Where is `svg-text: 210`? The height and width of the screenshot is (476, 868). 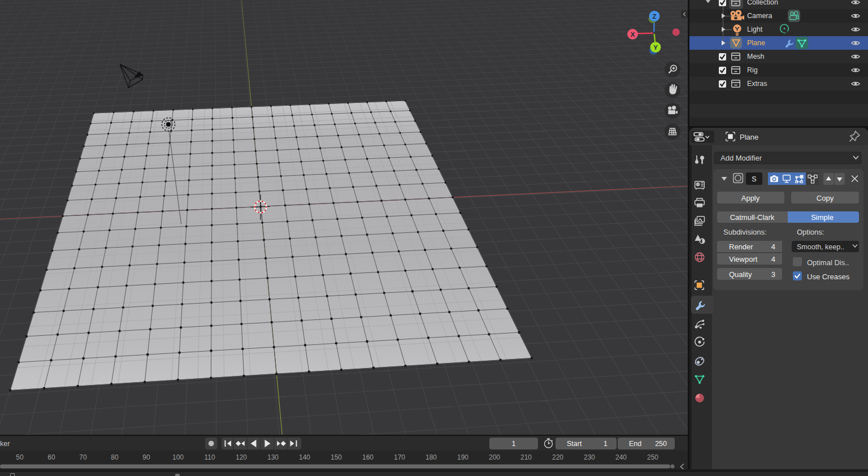
svg-text: 210 is located at coordinates (526, 457).